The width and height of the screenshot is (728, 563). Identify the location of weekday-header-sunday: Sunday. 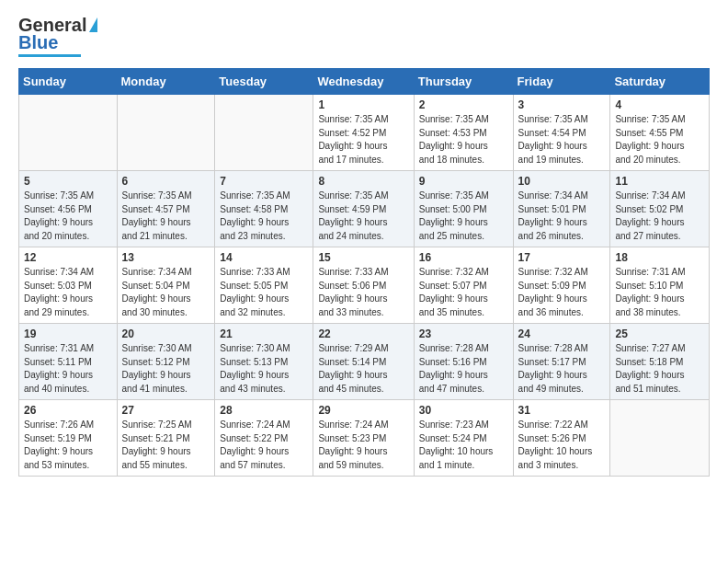
(68, 82).